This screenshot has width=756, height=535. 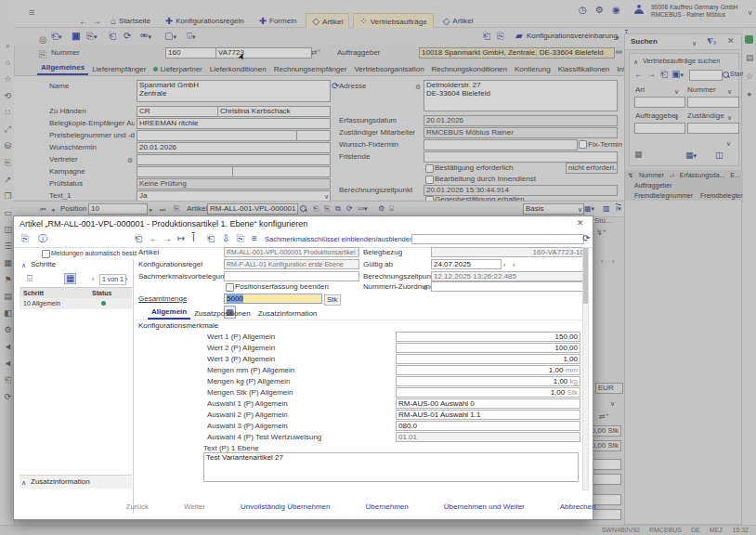 What do you see at coordinates (25, 239) in the screenshot?
I see `clipboard-icon: ⎘` at bounding box center [25, 239].